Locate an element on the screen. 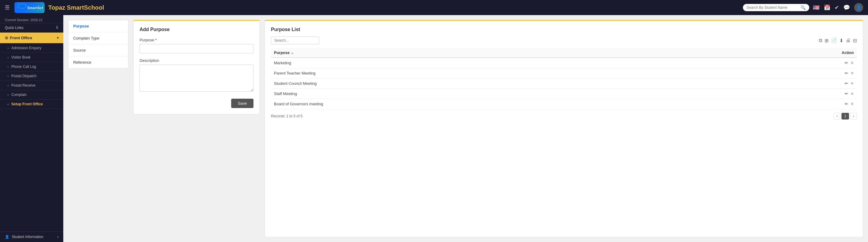 This screenshot has width=868, height=242. left-panel: Purpose Complain Type Source Reference is located at coordinates (98, 44).